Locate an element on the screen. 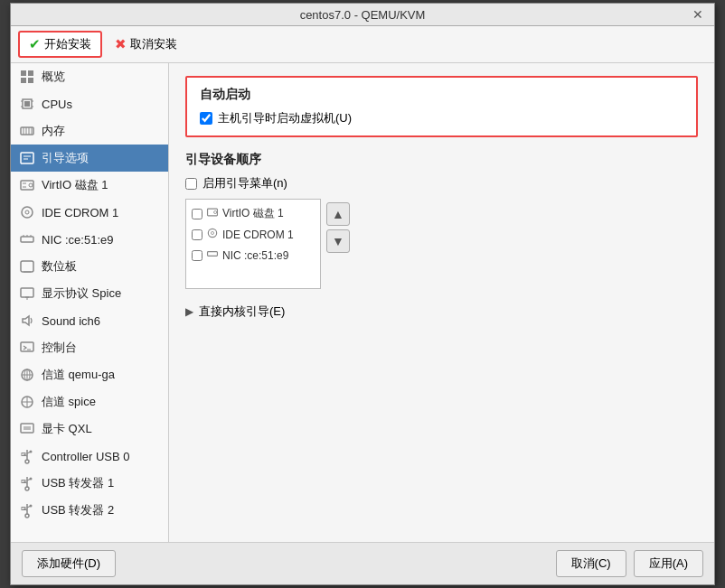 This screenshot has width=725, height=588. usb-redirect1-icon is located at coordinates (27, 483).